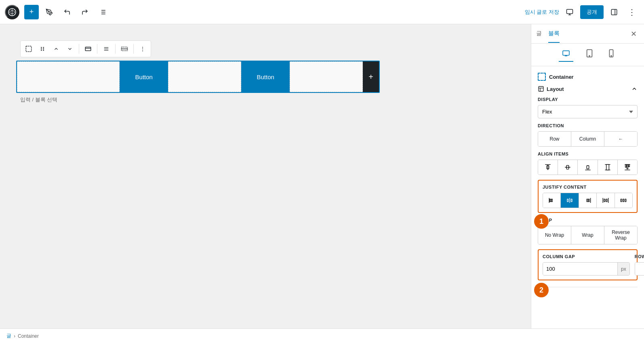  What do you see at coordinates (632, 12) in the screenshot?
I see `more-options-button: ⋮` at bounding box center [632, 12].